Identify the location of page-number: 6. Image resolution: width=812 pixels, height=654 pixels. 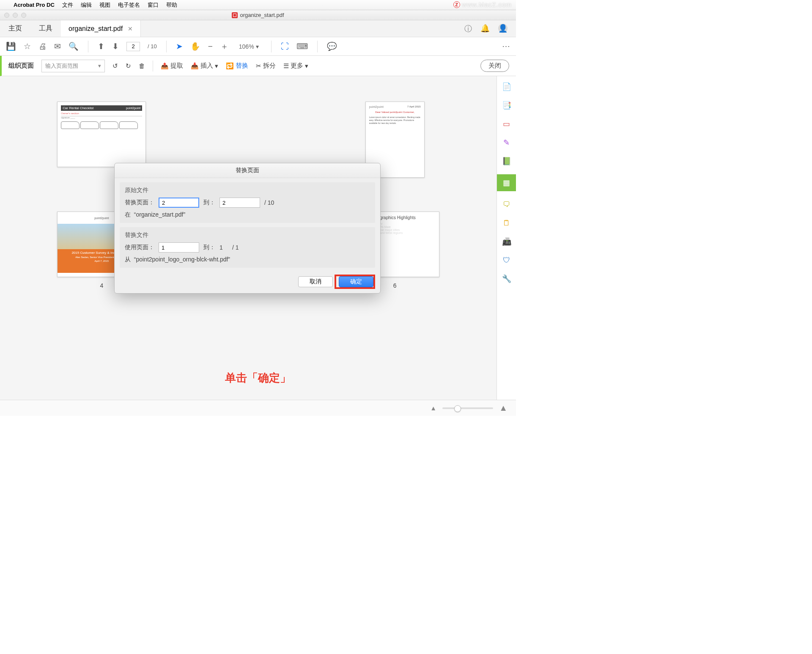
(395, 286).